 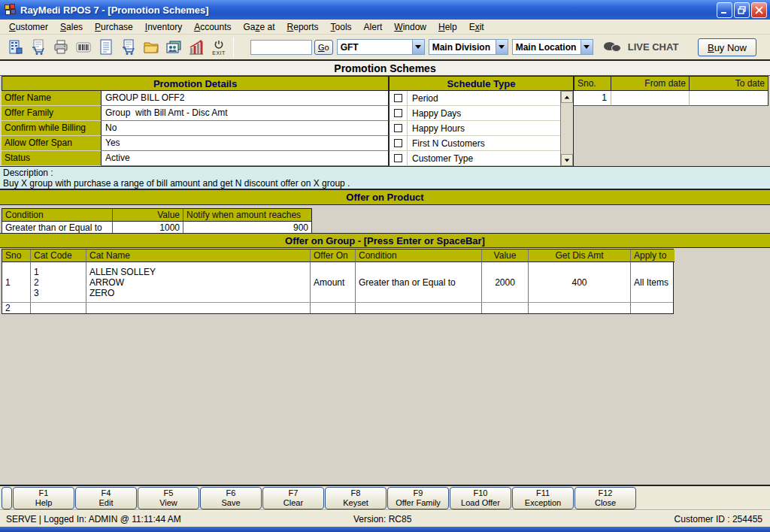 I want to click on menu-item-inventory: Inventory, so click(x=164, y=27).